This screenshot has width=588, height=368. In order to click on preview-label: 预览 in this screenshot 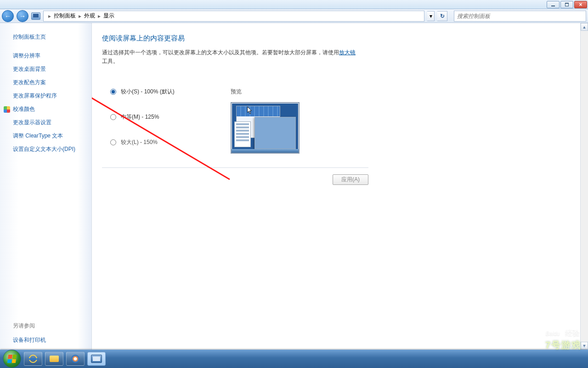, I will do `click(300, 92)`.